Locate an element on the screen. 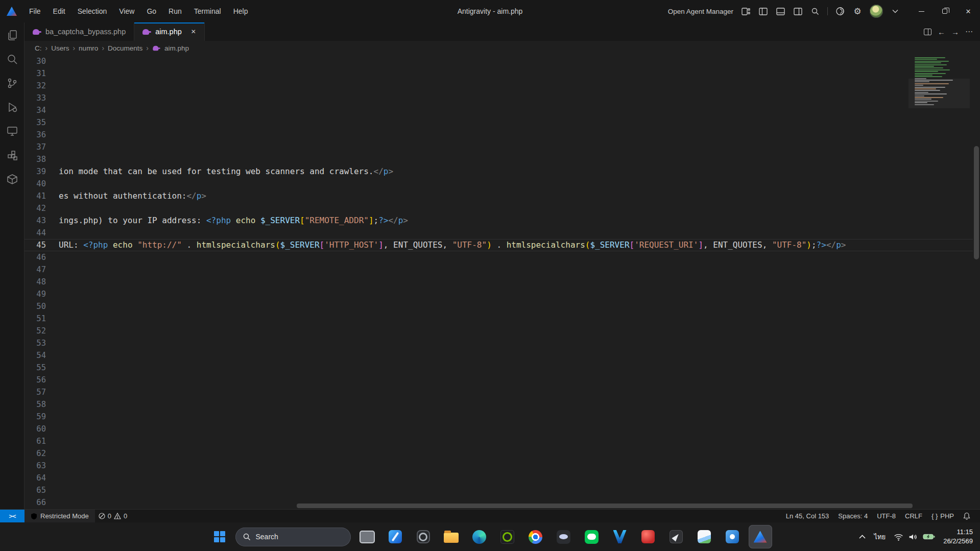 The width and height of the screenshot is (980, 551). clock: 11:15 26/2/2569 is located at coordinates (958, 536).